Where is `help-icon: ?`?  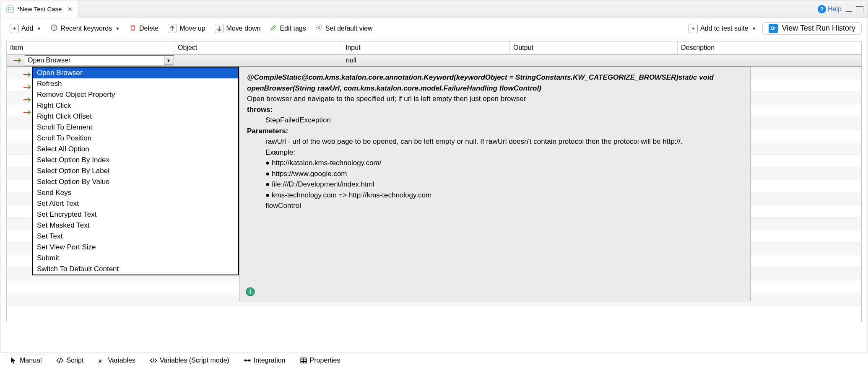 help-icon: ? is located at coordinates (822, 9).